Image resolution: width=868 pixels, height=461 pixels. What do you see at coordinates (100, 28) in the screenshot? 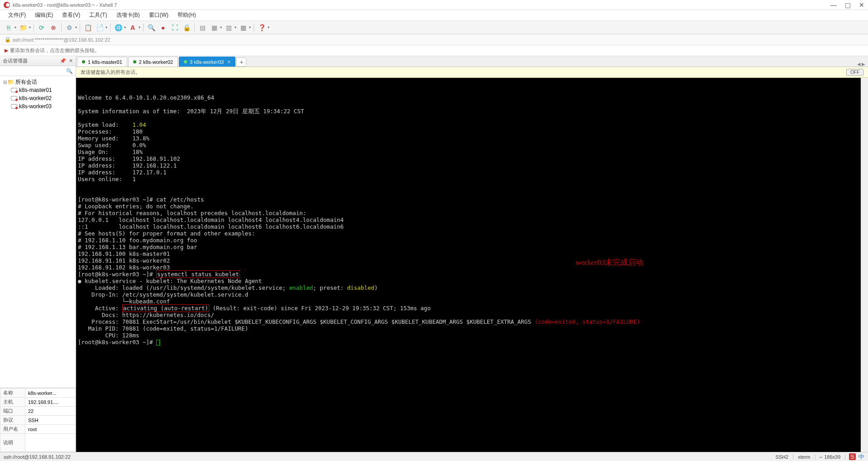
I see `paste-icon: 📄` at bounding box center [100, 28].